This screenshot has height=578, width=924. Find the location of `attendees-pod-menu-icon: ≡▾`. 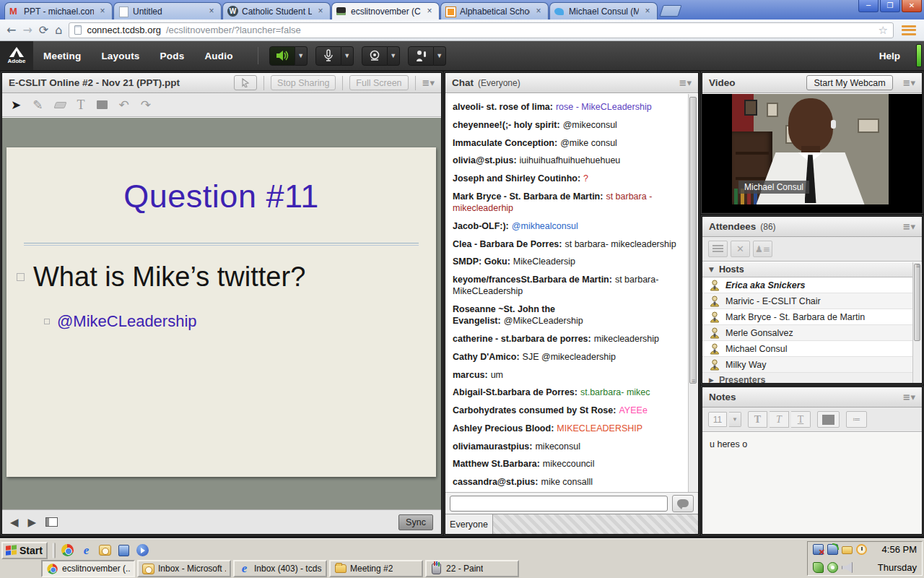

attendees-pod-menu-icon: ≡▾ is located at coordinates (910, 227).